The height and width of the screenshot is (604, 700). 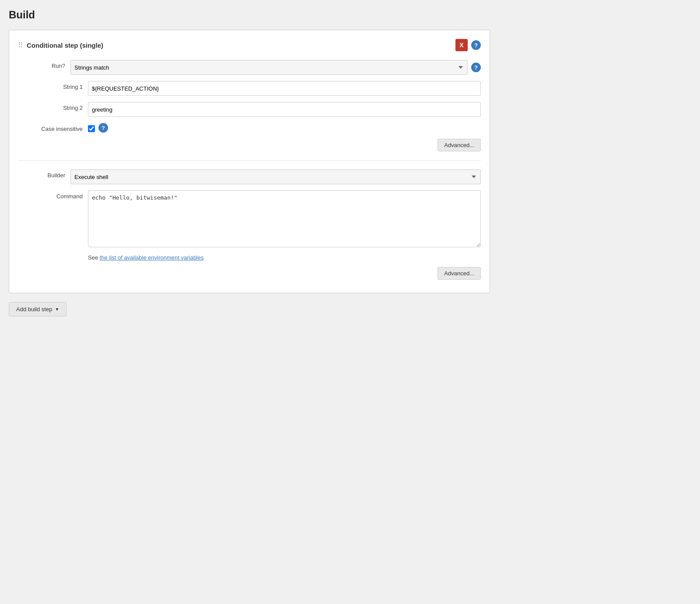 I want to click on case-insensitive-checkbox, so click(x=91, y=129).